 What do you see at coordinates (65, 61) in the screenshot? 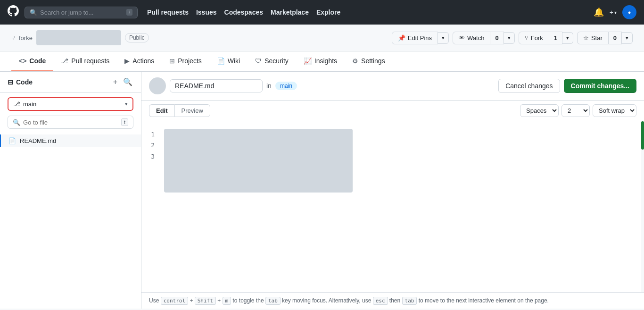
I see `pr-tab-icon: ⎇` at bounding box center [65, 61].